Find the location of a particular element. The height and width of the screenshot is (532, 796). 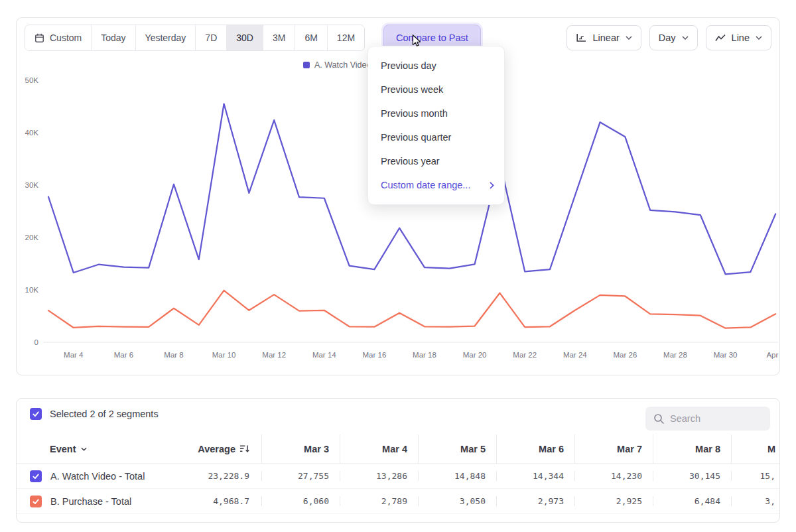

column-header-average: Average is located at coordinates (219, 449).